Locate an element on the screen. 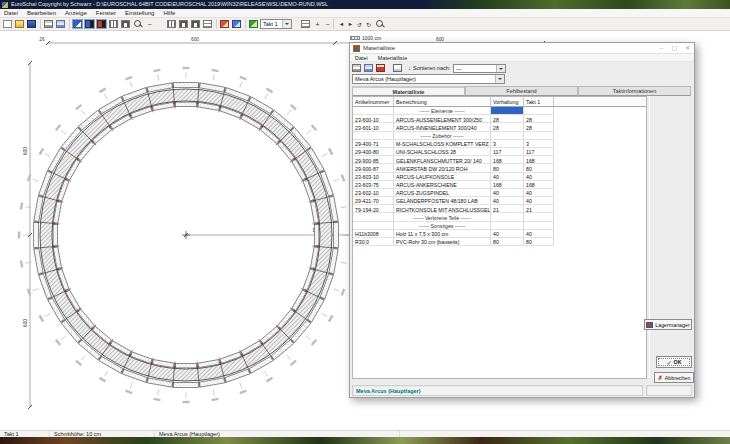  takt-blue-icon is located at coordinates (236, 24).